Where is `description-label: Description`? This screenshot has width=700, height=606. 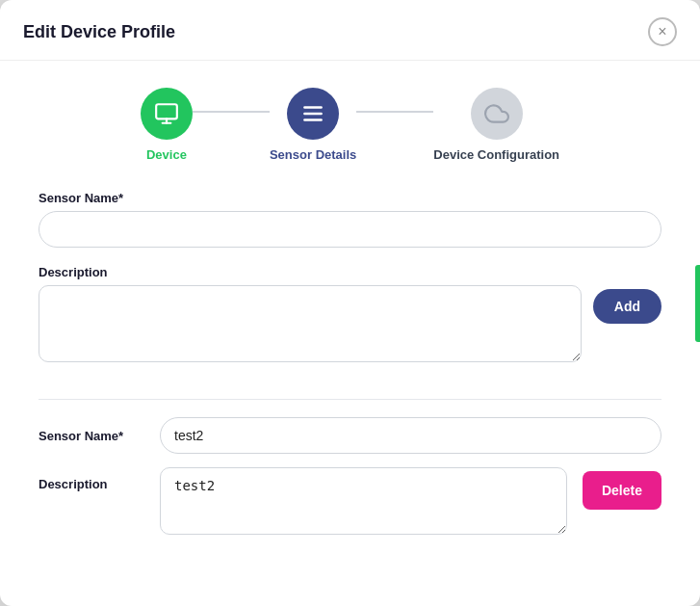 description-label: Description is located at coordinates (350, 272).